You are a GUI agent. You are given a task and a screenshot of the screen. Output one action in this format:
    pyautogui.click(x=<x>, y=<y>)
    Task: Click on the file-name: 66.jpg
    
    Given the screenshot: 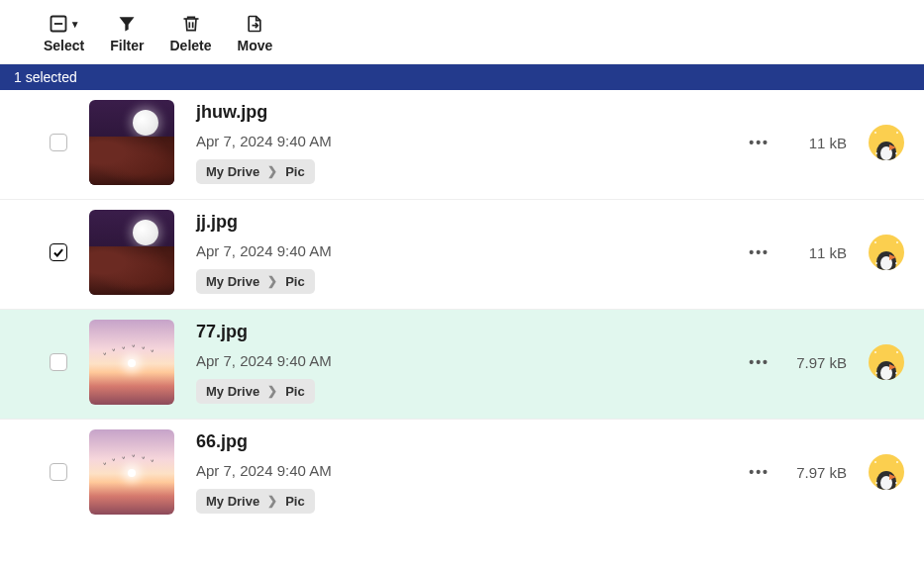 What is the action you would take?
    pyautogui.click(x=462, y=441)
    